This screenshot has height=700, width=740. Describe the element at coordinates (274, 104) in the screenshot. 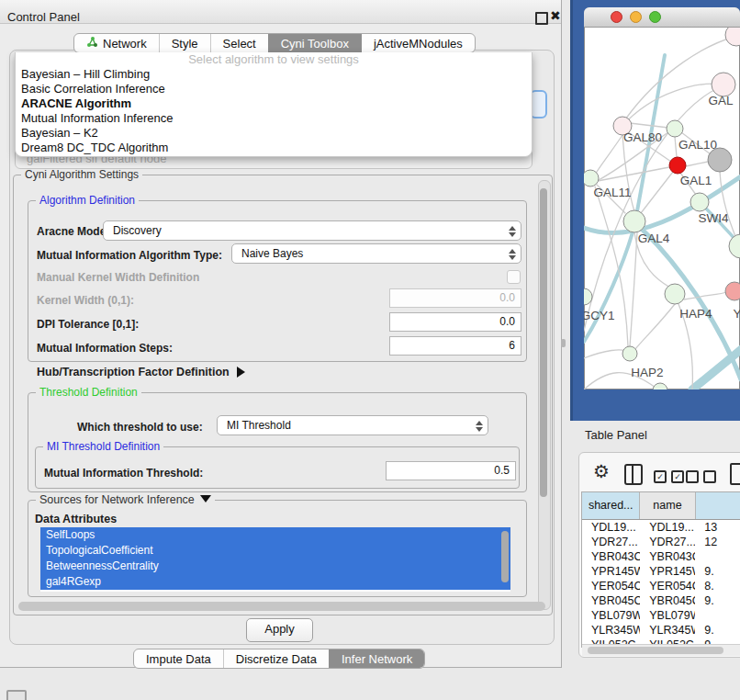

I see `algorithm-option-aracne-algorithm: ARACNE Algorithm` at that location.